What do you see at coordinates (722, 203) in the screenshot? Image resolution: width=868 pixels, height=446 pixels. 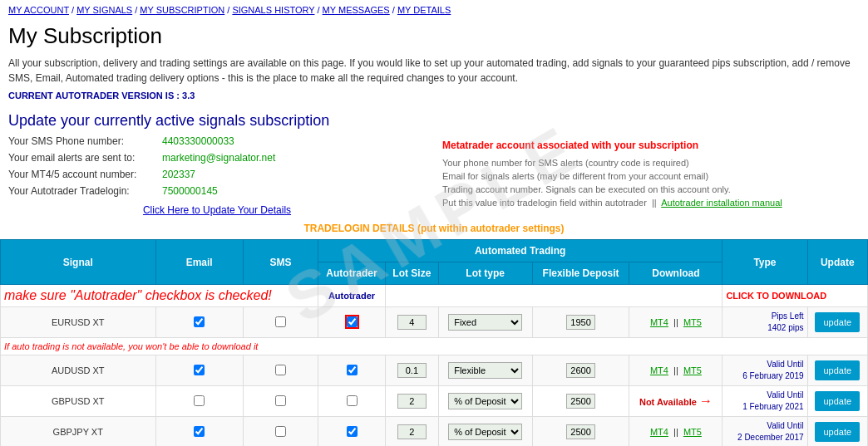 I see `autotrader-manual-link: Autotrader installation manual` at bounding box center [722, 203].